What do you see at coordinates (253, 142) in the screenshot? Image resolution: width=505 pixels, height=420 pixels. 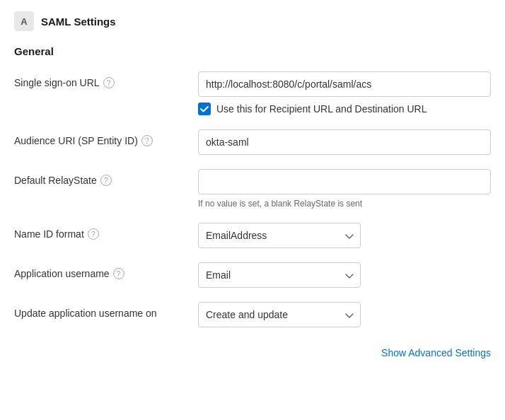 I see `audience-uri-row: Audience URI (SP Entity ID) ?` at bounding box center [253, 142].